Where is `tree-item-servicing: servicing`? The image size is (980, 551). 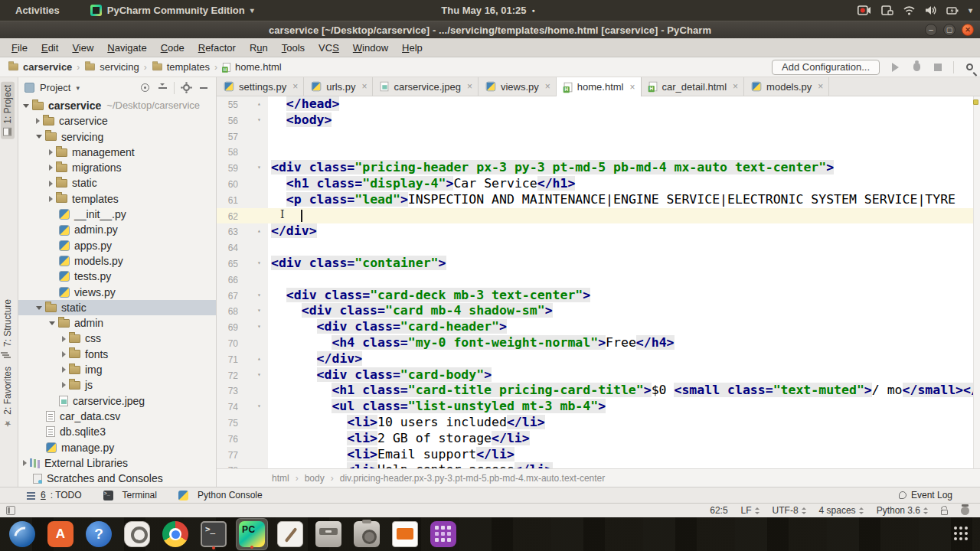 tree-item-servicing: servicing is located at coordinates (117, 137).